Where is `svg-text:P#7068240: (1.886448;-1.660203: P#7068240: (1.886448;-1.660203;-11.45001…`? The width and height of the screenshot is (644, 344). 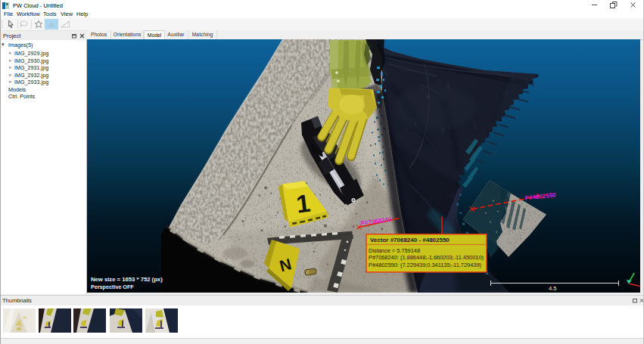 svg-text:P#7068240: (1.886448;-1.660203: P#7068240: (1.886448;-1.660203;-11.45001… is located at coordinates (426, 257).